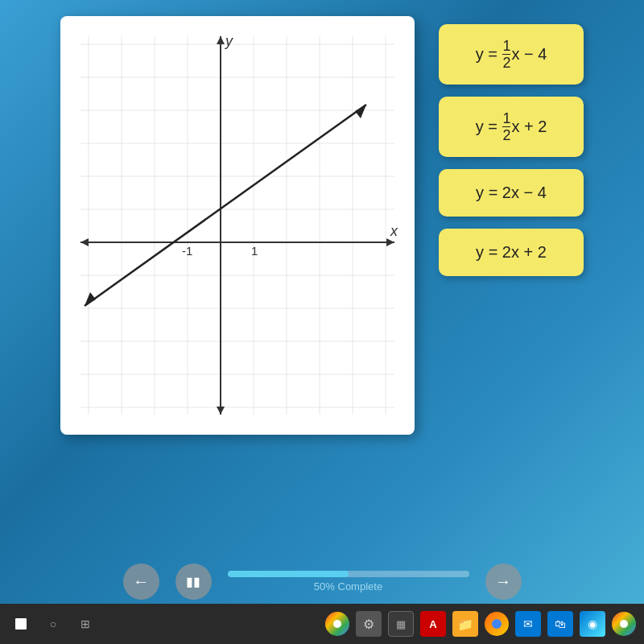 The height and width of the screenshot is (644, 644). Describe the element at coordinates (497, 624) in the screenshot. I see `taskbar-firefox-icon` at that location.